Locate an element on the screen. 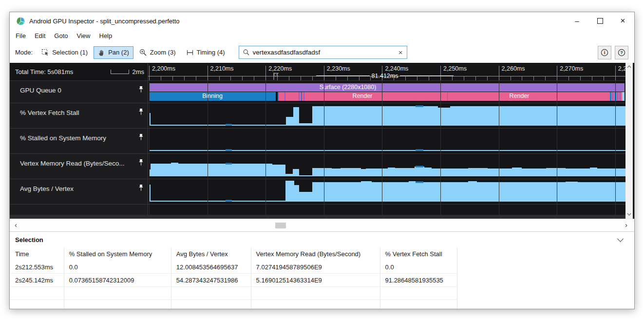  scroll-right-icon: › is located at coordinates (626, 225).